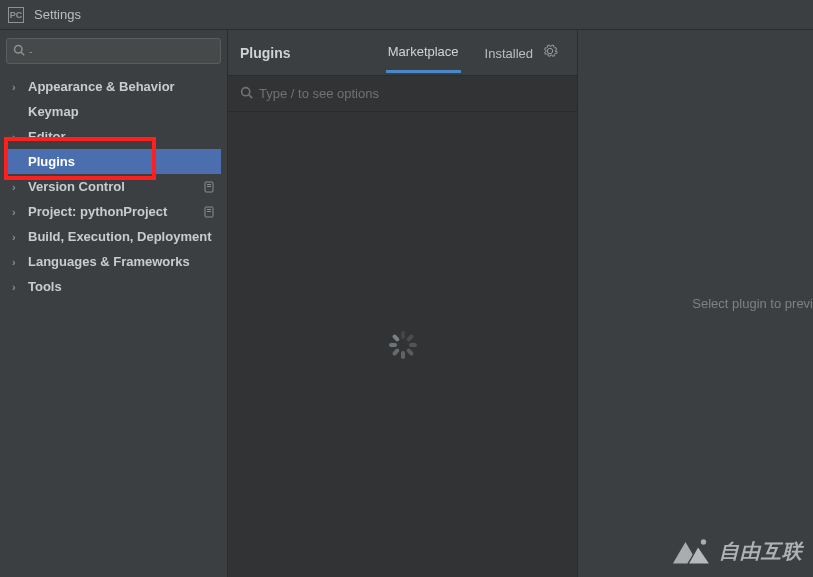 Image resolution: width=813 pixels, height=577 pixels. I want to click on tree-item-build: ›Build, Execution, Deployment, so click(114, 236).